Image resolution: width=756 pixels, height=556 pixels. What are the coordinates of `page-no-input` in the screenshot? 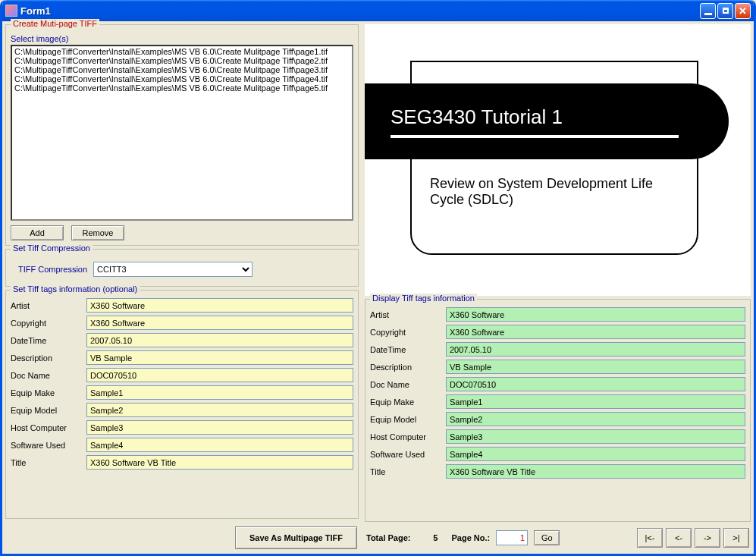 It's located at (512, 538).